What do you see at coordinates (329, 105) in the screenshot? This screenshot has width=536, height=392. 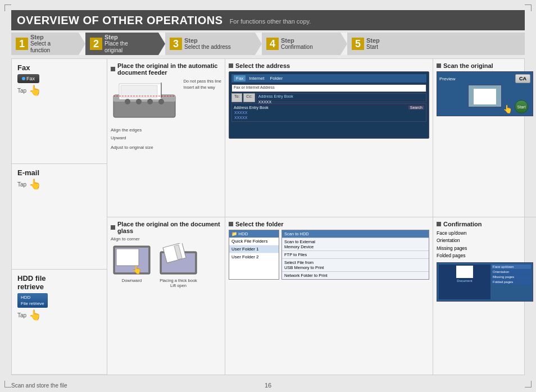 I see `address-screen: Fax Internet Folder Fax or Internet Addr…` at bounding box center [329, 105].